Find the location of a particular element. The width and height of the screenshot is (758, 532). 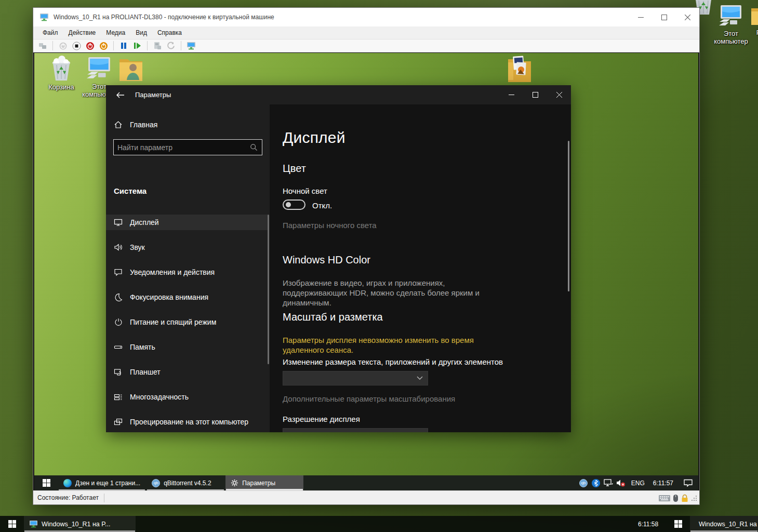

checkpoint-button is located at coordinates (191, 46).